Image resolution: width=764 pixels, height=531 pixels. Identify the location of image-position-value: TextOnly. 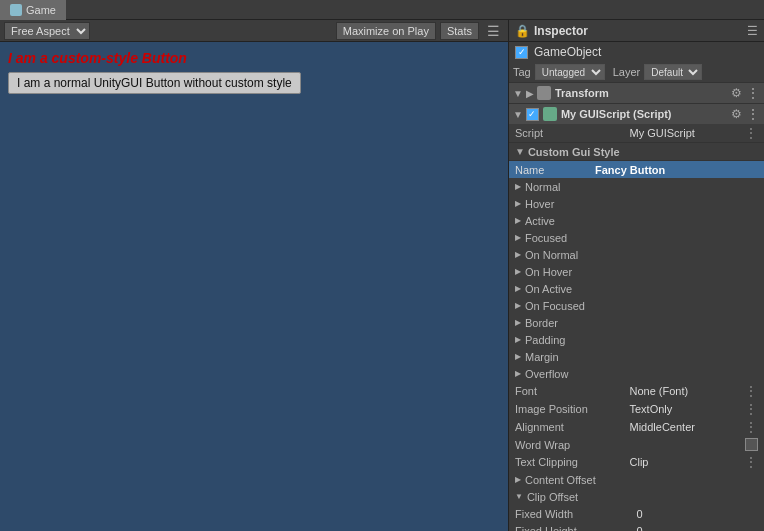
(688, 409).